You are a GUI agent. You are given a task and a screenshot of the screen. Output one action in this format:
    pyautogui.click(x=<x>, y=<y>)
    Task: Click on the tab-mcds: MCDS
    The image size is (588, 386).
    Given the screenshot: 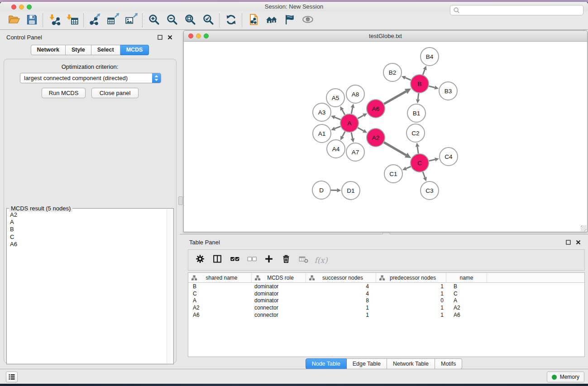 What is the action you would take?
    pyautogui.click(x=135, y=50)
    